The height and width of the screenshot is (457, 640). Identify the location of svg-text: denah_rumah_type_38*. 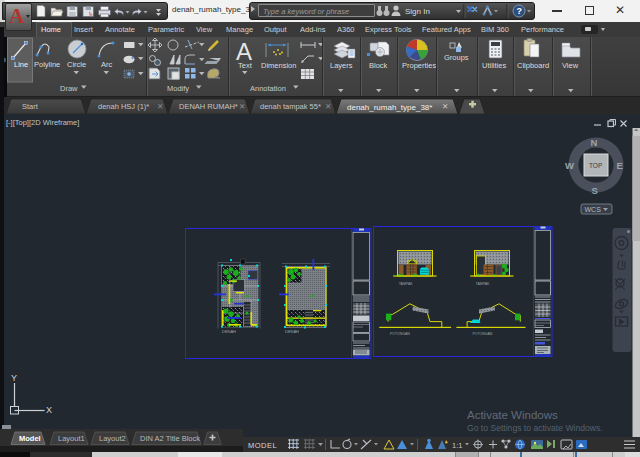
(390, 108).